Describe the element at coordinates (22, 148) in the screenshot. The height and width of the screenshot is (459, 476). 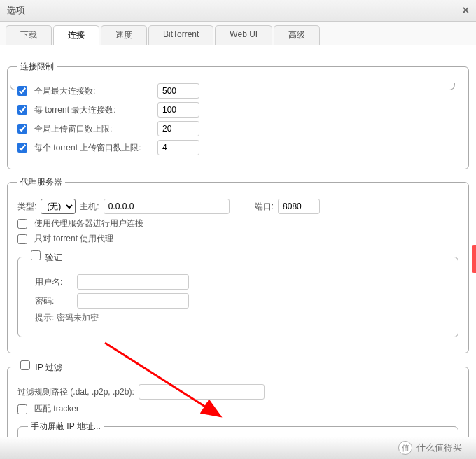
I see `checkbox-per-torrent-upload-slots` at that location.